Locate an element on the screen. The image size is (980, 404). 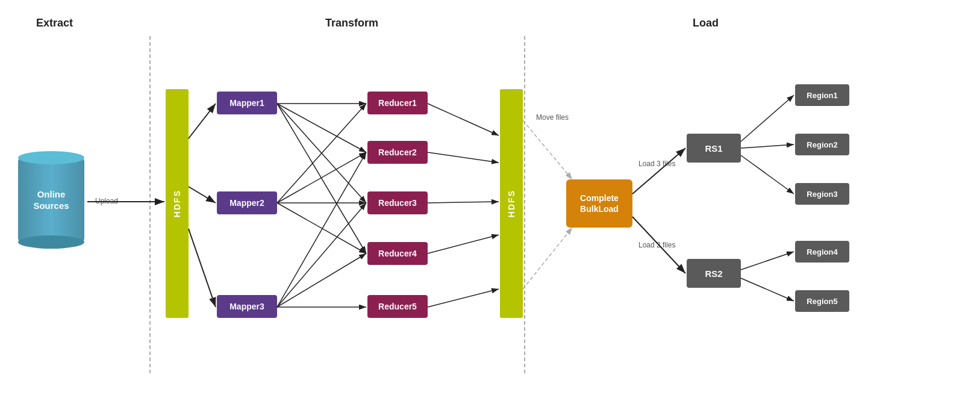
online-sources-cylinder: OnlineSources is located at coordinates (51, 200).